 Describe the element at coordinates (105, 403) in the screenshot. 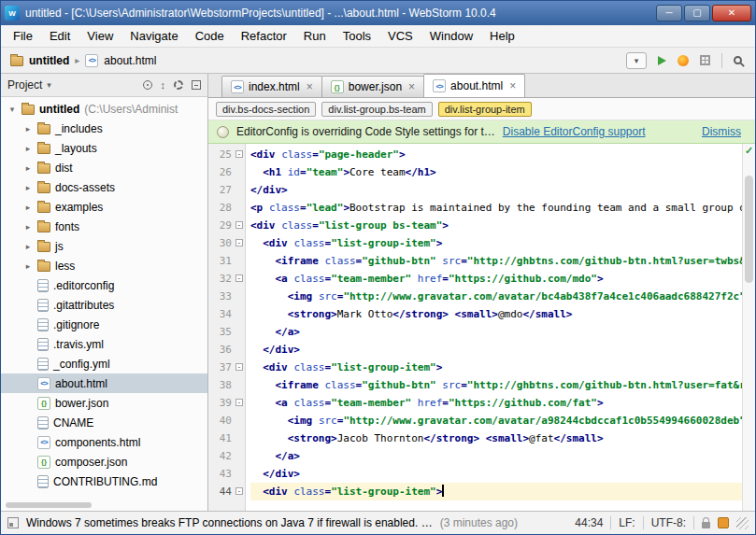

I see `tree-item-bower.json: bower.json` at that location.